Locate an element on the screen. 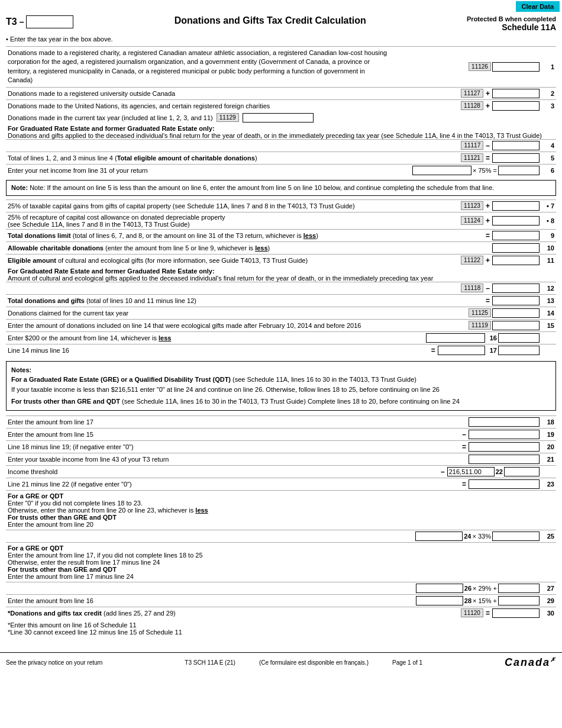 Image resolution: width=562 pixels, height=728 pixels. note-box-1: Note: Note: If the amount on line 5 is l… is located at coordinates (281, 188).